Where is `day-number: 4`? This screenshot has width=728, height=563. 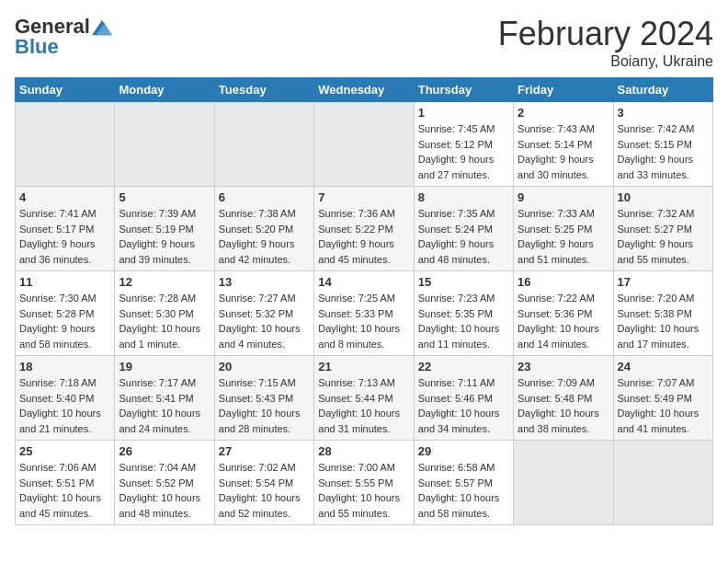 day-number: 4 is located at coordinates (64, 197).